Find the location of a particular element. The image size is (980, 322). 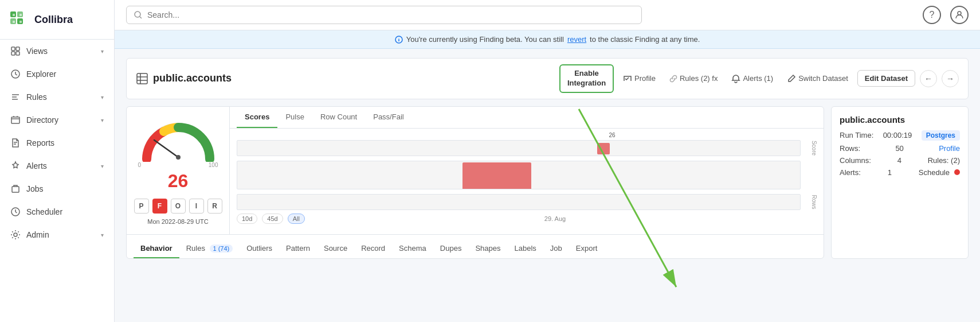

tab-row-count: Row Count is located at coordinates (339, 117).